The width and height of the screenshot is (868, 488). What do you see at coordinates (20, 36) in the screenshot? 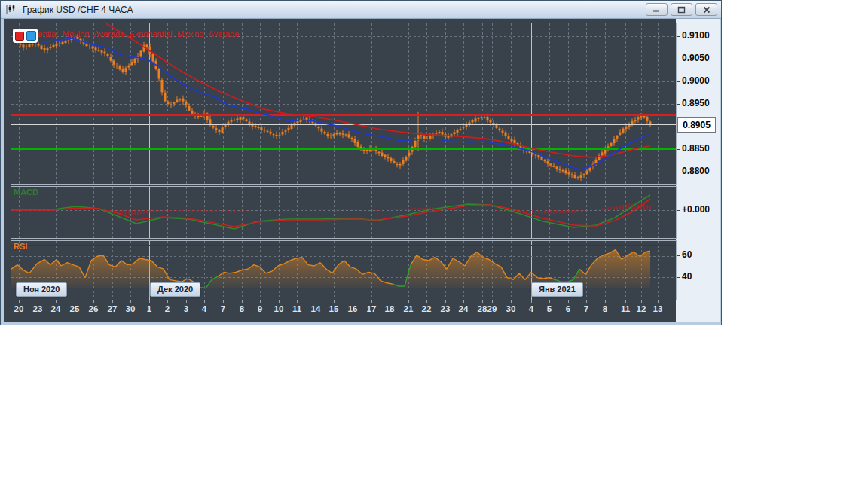
I see `red-ema-swatch-icon` at bounding box center [20, 36].